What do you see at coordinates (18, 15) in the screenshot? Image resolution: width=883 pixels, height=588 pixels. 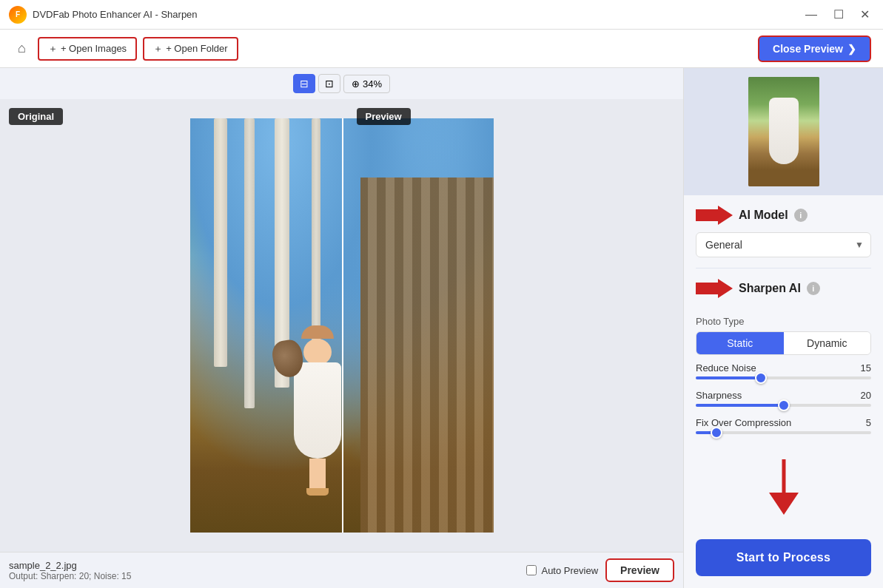 I see `app-logo: F` at bounding box center [18, 15].